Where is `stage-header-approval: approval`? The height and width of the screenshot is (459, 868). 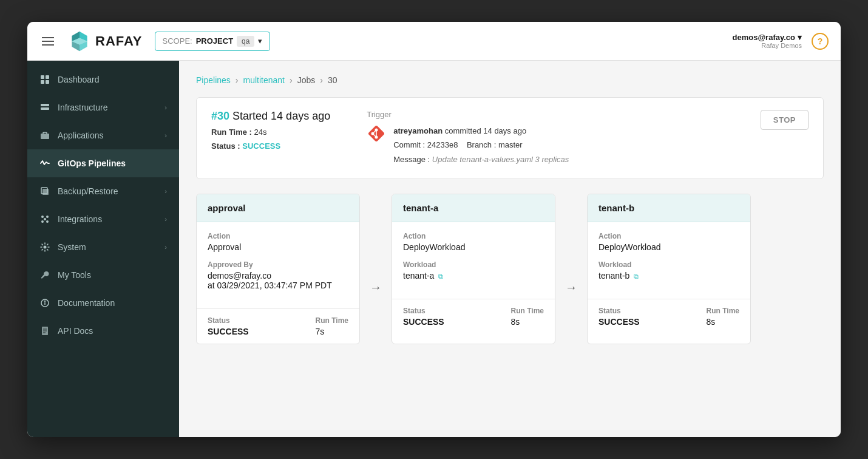 stage-header-approval: approval is located at coordinates (278, 208).